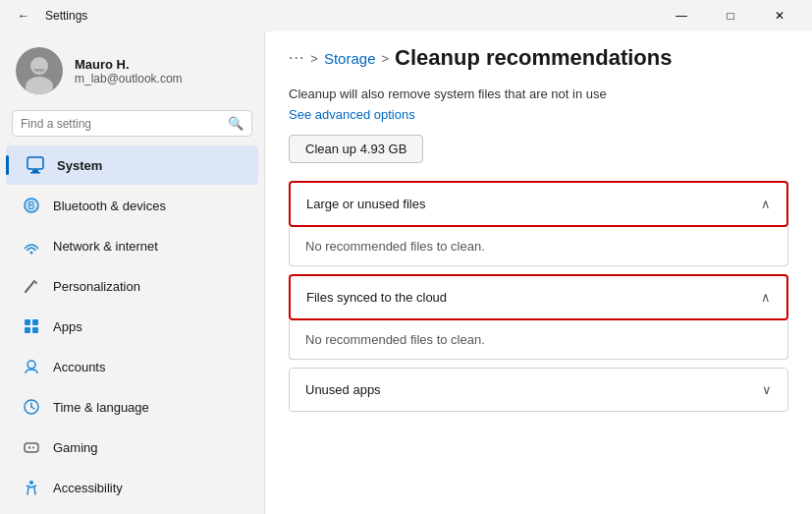  Describe the element at coordinates (129, 65) in the screenshot. I see `user-name: Mauro H.` at that location.